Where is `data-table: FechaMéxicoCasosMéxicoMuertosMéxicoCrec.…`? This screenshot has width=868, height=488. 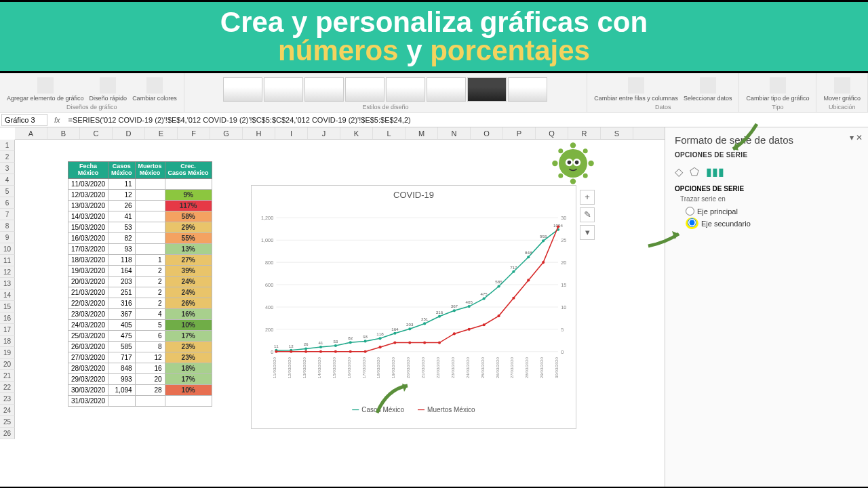 data-table: FechaMéxicoCasosMéxicoMuertosMéxicoCrec.… is located at coordinates (140, 284).